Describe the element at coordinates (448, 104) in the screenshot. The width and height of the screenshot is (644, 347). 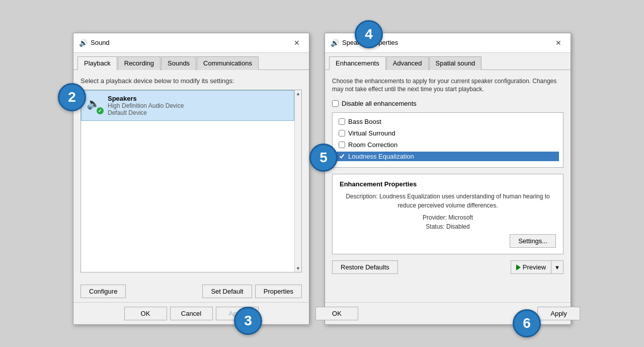
I see `disable-all-row: Disable all enhancements` at that location.